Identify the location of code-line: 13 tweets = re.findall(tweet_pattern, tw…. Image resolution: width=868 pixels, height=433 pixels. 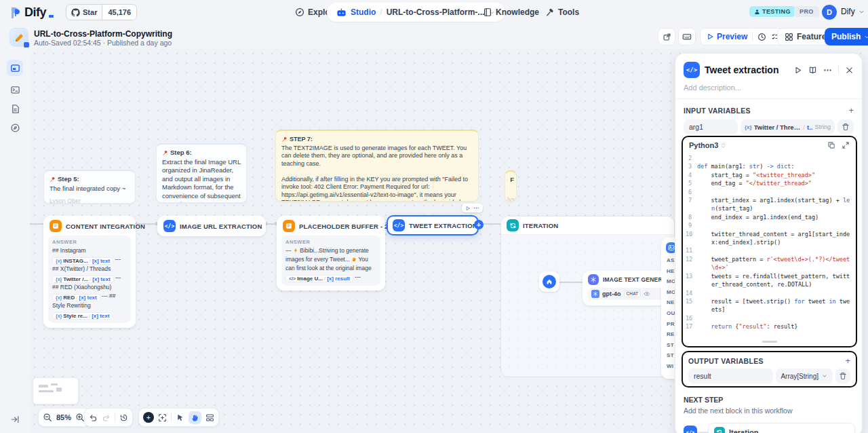
(769, 281).